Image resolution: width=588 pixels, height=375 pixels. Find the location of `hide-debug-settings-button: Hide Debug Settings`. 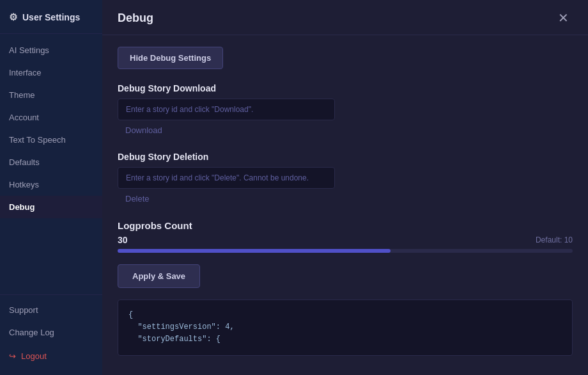

hide-debug-settings-button: Hide Debug Settings is located at coordinates (170, 58).